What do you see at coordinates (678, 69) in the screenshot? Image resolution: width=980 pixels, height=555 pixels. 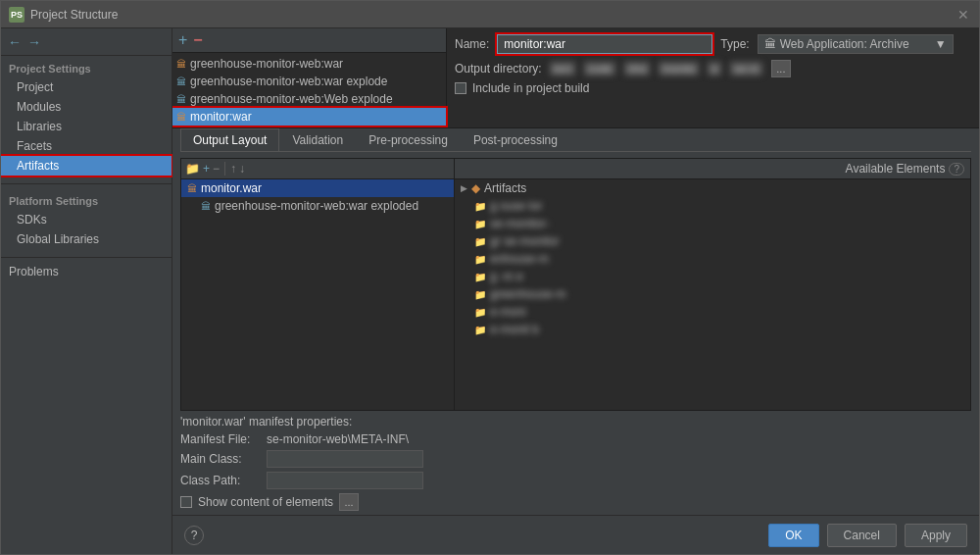 I see `path-seg-3: monito` at bounding box center [678, 69].